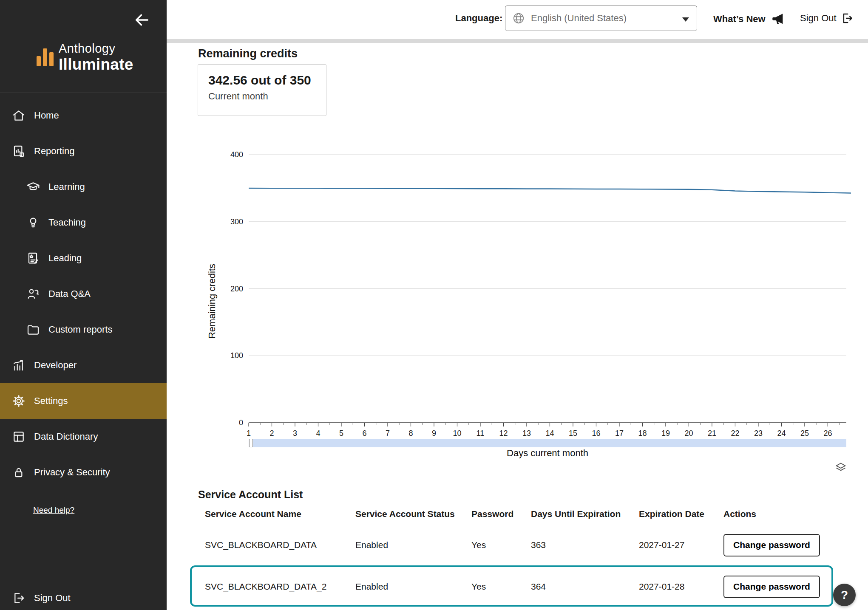  I want to click on graduation-cap-icon, so click(33, 187).